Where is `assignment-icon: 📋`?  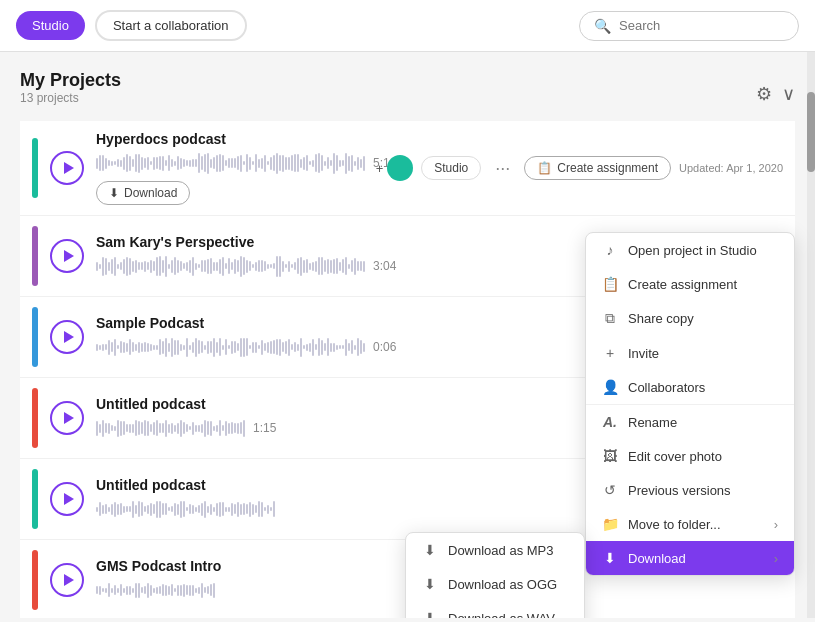 assignment-icon: 📋 is located at coordinates (544, 168).